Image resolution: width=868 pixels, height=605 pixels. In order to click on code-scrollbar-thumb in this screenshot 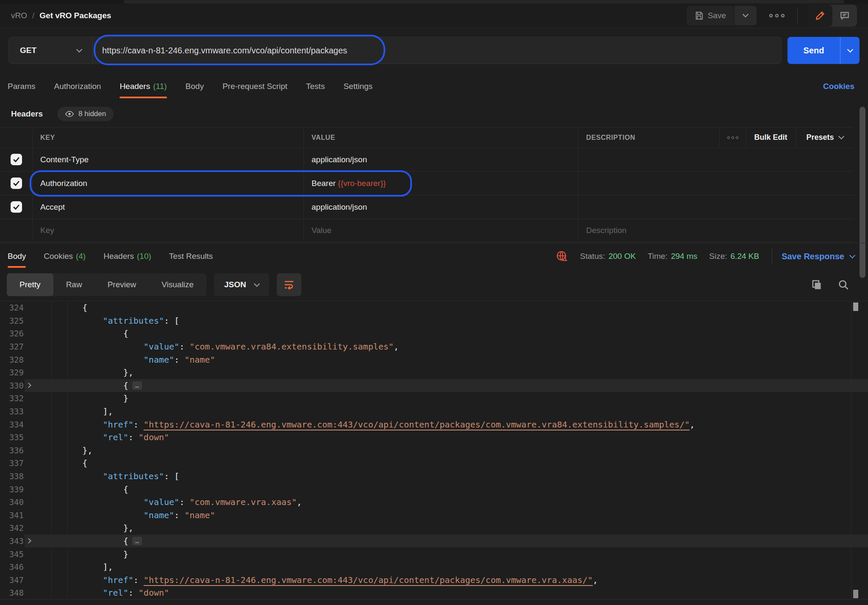, I will do `click(856, 307)`.